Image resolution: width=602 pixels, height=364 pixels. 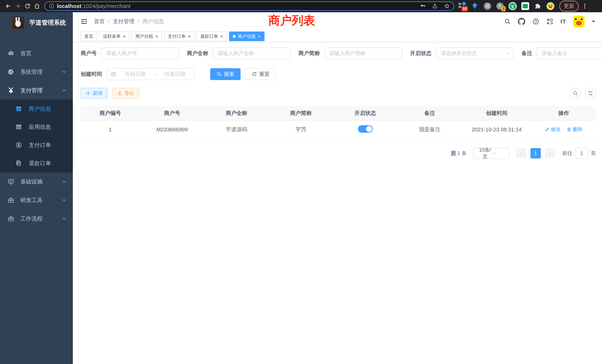 I want to click on logo-rabbit-avatar, so click(x=18, y=23).